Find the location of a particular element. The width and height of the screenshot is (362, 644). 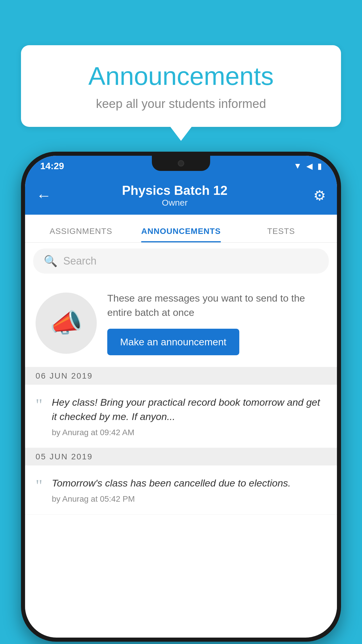

promo-icon-circle: 📣 is located at coordinates (66, 323).